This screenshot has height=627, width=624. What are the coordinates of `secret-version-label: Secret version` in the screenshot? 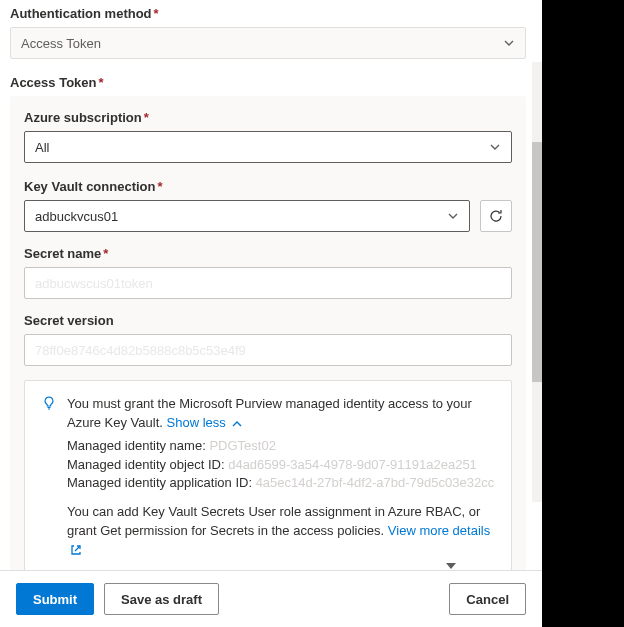 It's located at (268, 320).